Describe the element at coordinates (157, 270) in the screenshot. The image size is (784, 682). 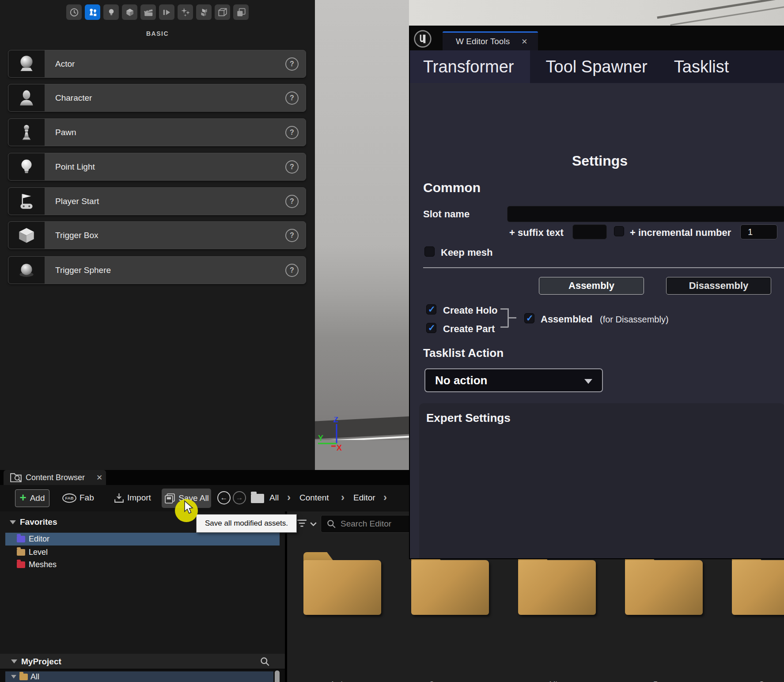
I see `actor-row-trigger-sphere: Trigger Sphere` at that location.